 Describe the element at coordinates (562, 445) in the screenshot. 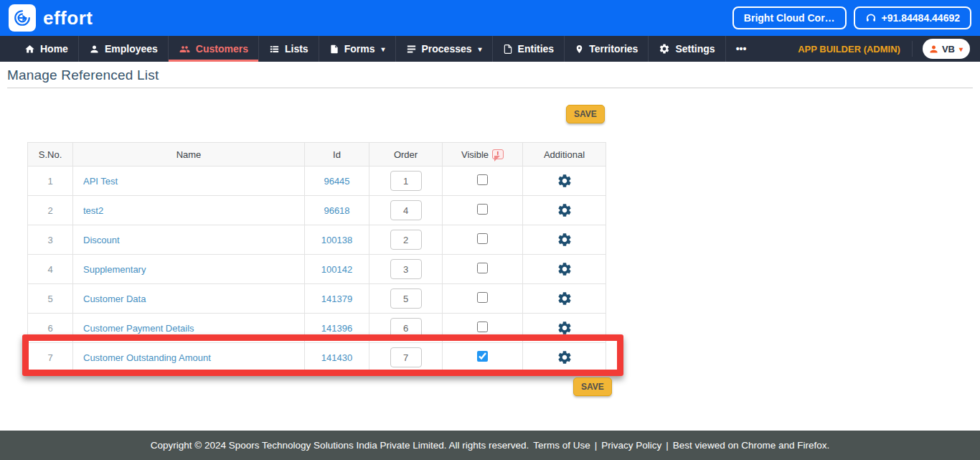

I see `terms-of-use-link: Terms of Use` at that location.